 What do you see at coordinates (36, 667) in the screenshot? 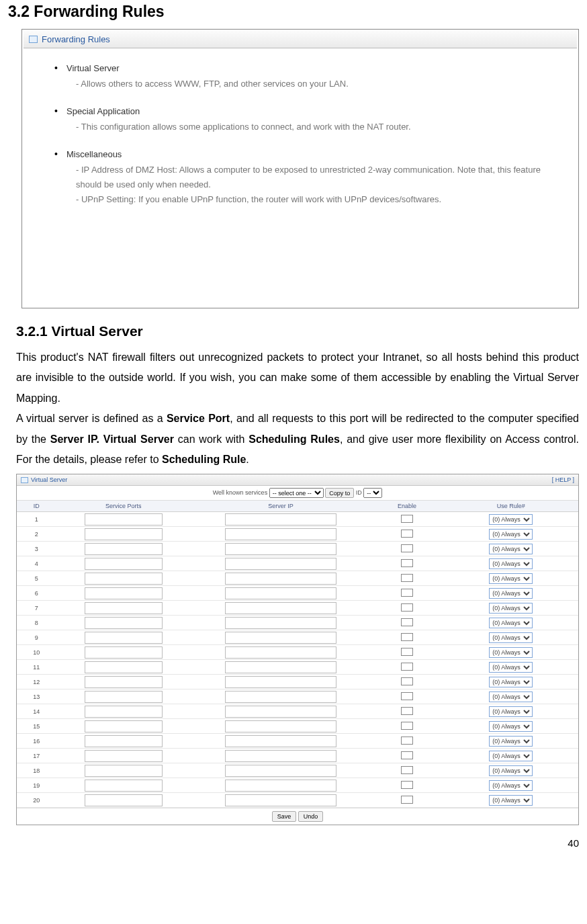
I see `row-id: 11` at bounding box center [36, 667].